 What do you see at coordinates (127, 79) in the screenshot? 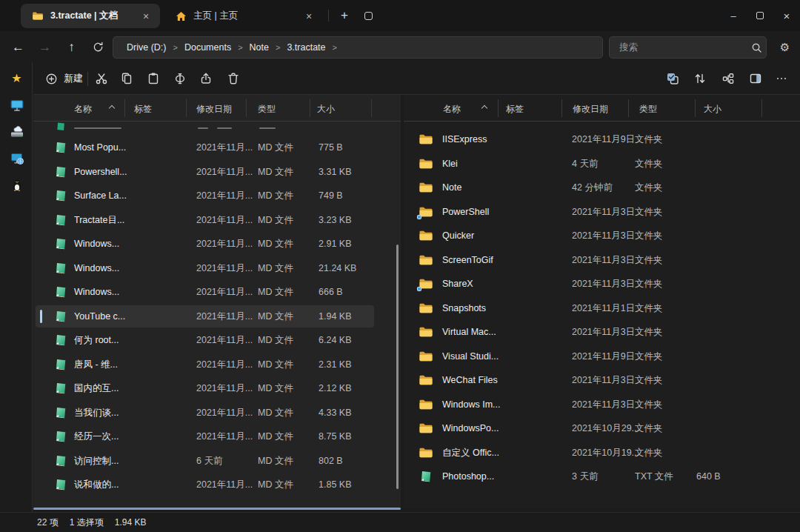
I see `copy-button` at bounding box center [127, 79].